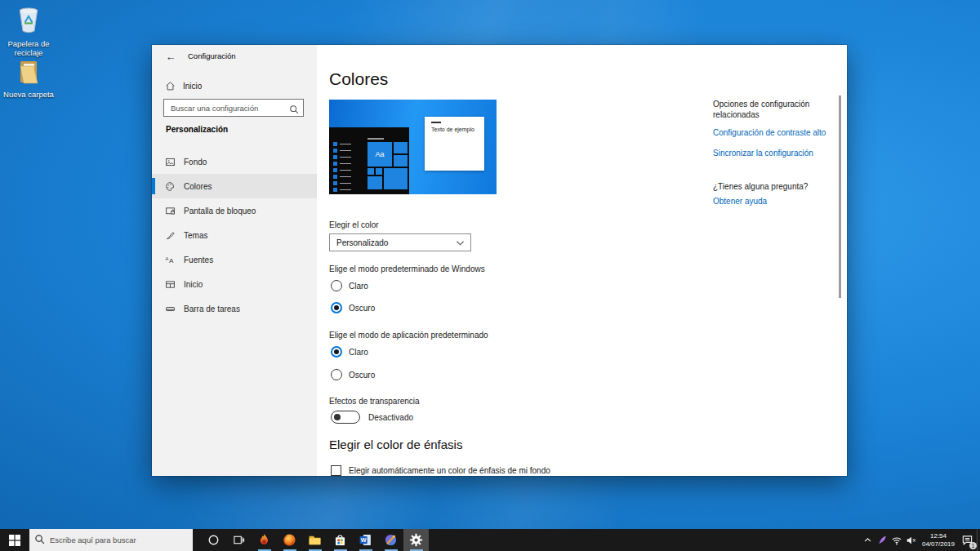 The width and height of the screenshot is (980, 551). What do you see at coordinates (234, 162) in the screenshot?
I see `sidebar-item-fondo: Fondo` at bounding box center [234, 162].